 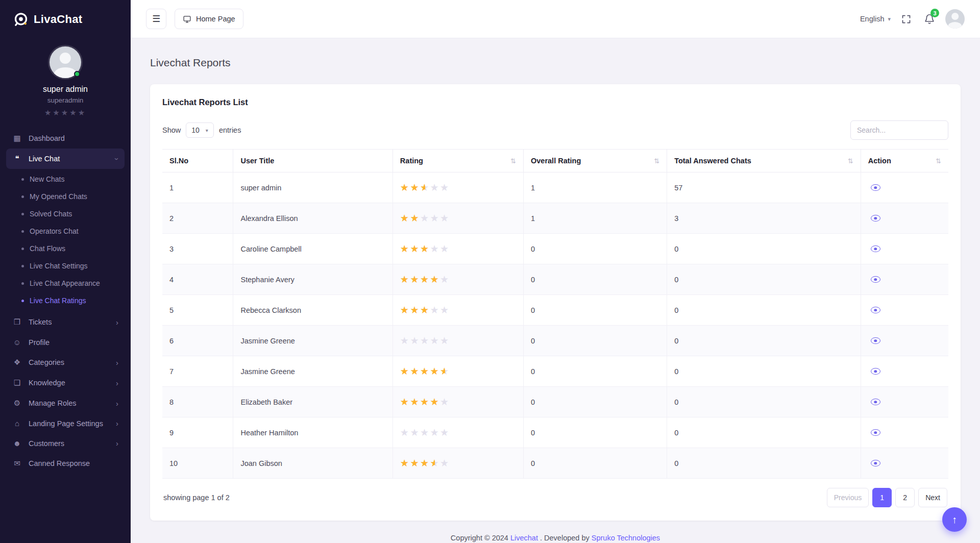 I want to click on canned-response-icon: ✉, so click(x=17, y=463).